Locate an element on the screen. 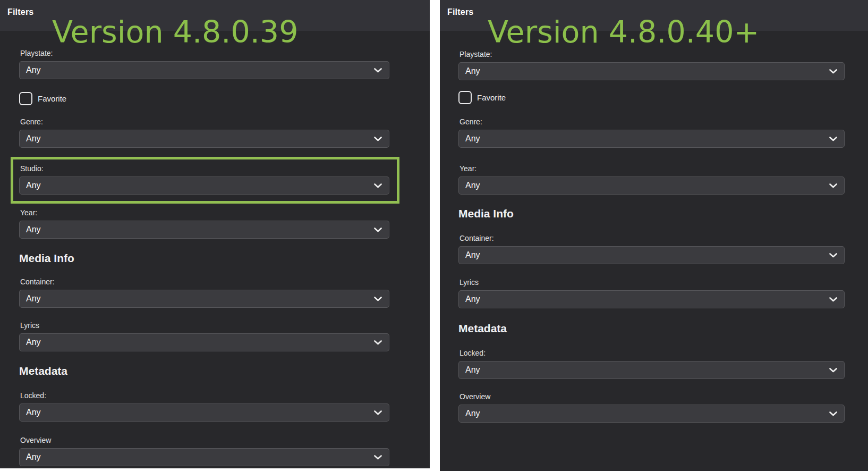 The image size is (868, 471). studio-label: Studio: is located at coordinates (205, 169).